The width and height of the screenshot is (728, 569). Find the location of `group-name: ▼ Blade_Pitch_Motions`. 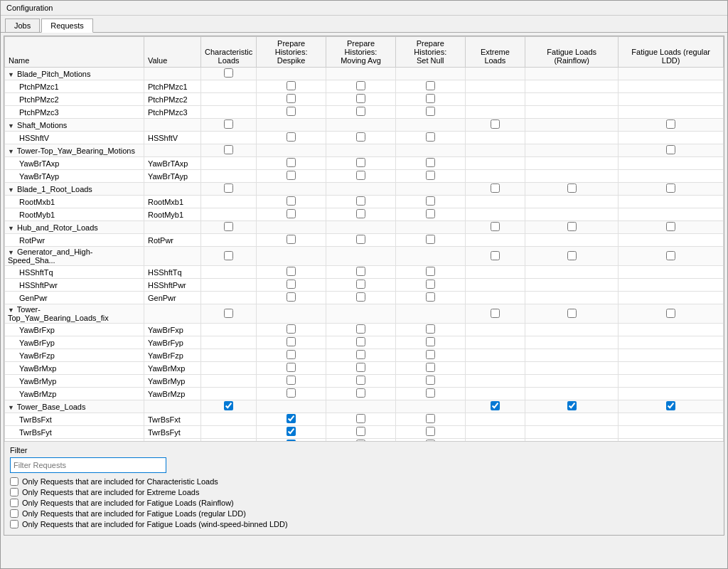

group-name: ▼ Blade_Pitch_Motions is located at coordinates (75, 74).